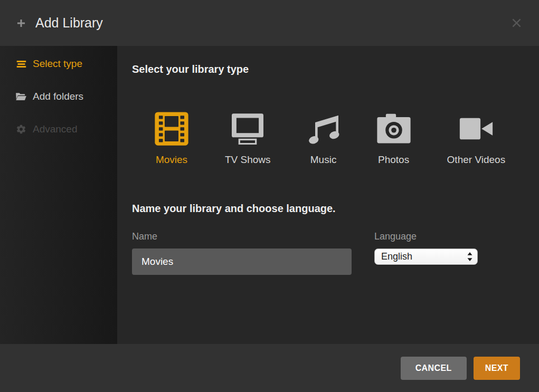  Describe the element at coordinates (172, 139) in the screenshot. I see `library-type-movies: Movies` at that location.